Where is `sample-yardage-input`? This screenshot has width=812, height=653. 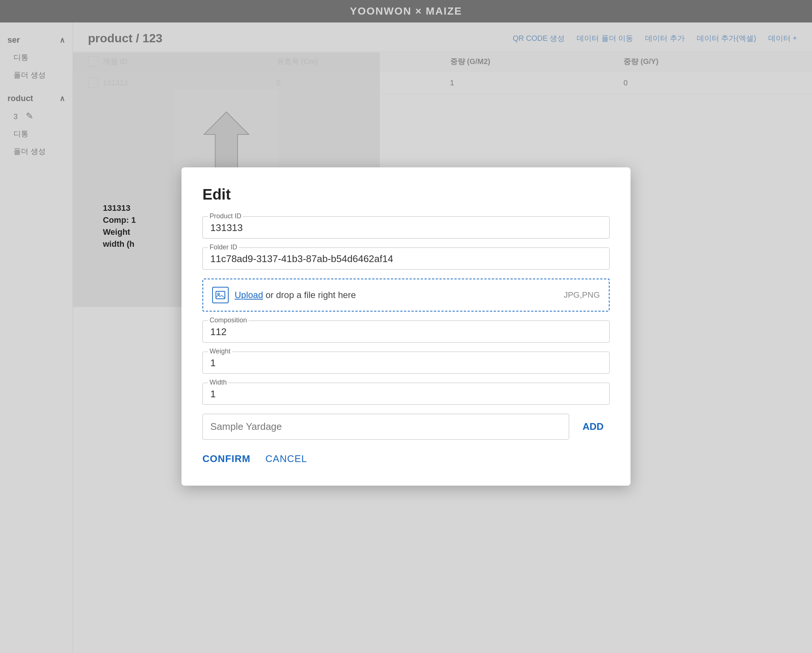
sample-yardage-input is located at coordinates (386, 427).